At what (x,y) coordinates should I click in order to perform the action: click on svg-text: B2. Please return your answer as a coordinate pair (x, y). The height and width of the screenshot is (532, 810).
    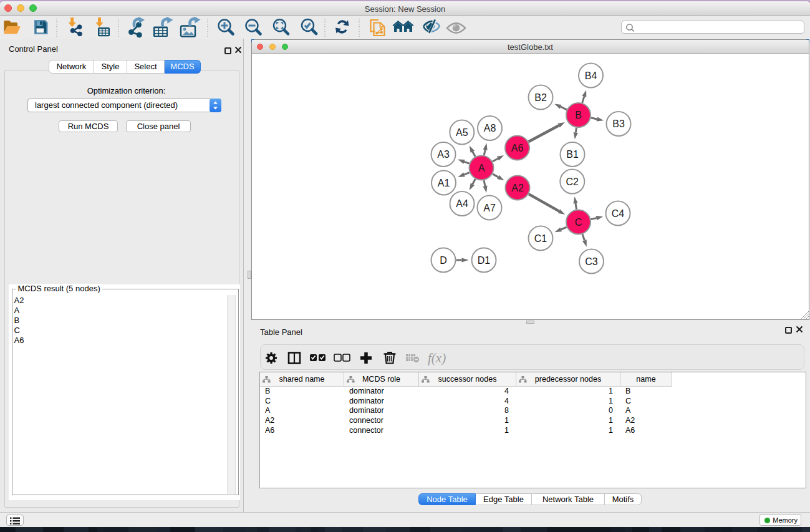
    Looking at the image, I should click on (541, 97).